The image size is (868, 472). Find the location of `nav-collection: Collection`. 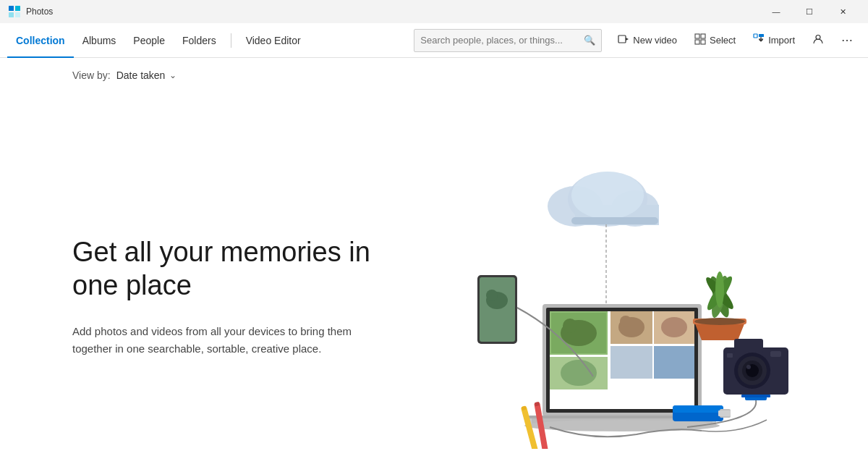

nav-collection: Collection is located at coordinates (41, 41).